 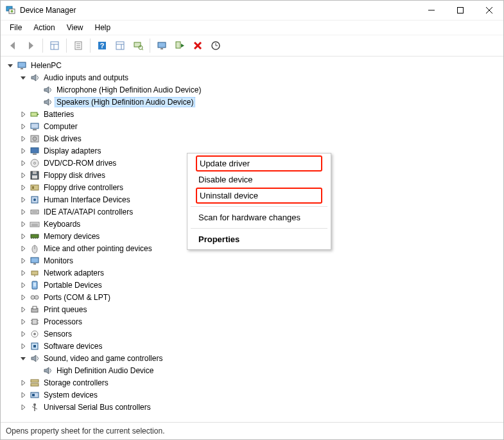 What do you see at coordinates (431, 10) in the screenshot?
I see `minimize-button` at bounding box center [431, 10].